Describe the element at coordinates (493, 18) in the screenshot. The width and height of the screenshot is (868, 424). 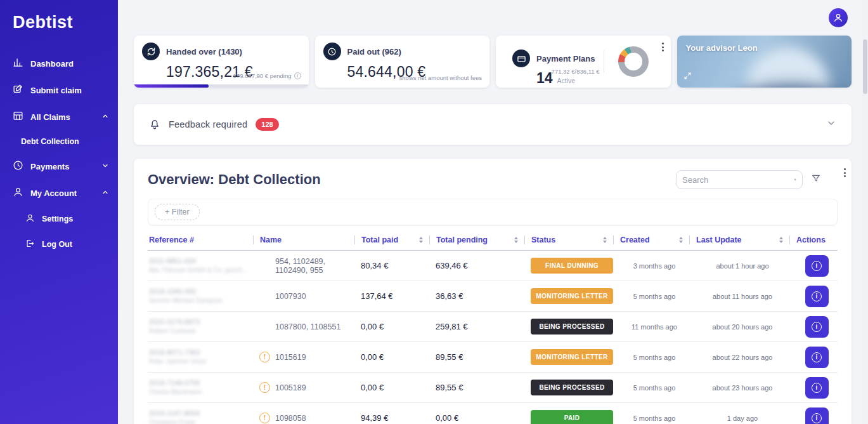
I see `topbar` at that location.